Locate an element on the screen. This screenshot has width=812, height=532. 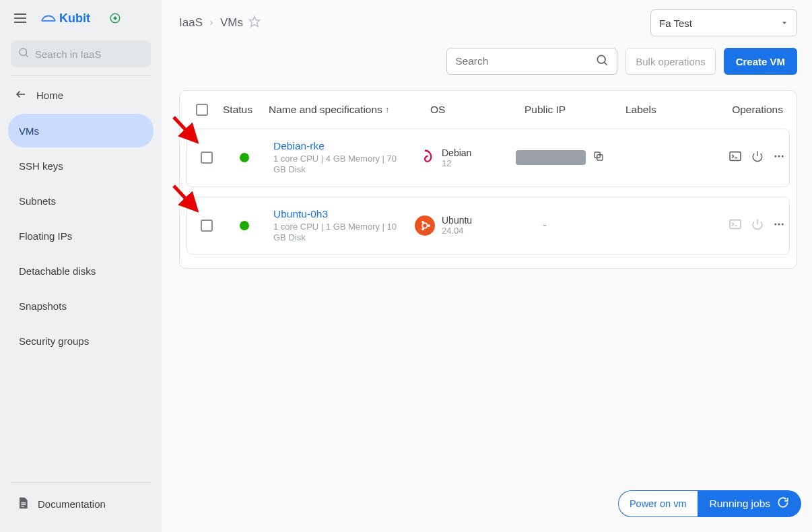
table-row: Debian-rke 1 core CPU | 4 GB Memory | 70… is located at coordinates (488, 158).